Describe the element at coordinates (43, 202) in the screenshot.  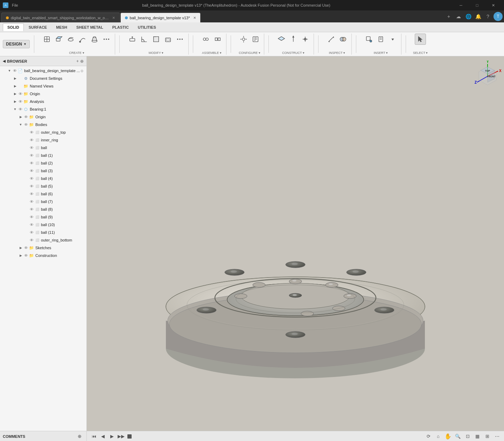
I see `tree-item-ball7: ▶ 👁⬜ ball (7)` at that location.